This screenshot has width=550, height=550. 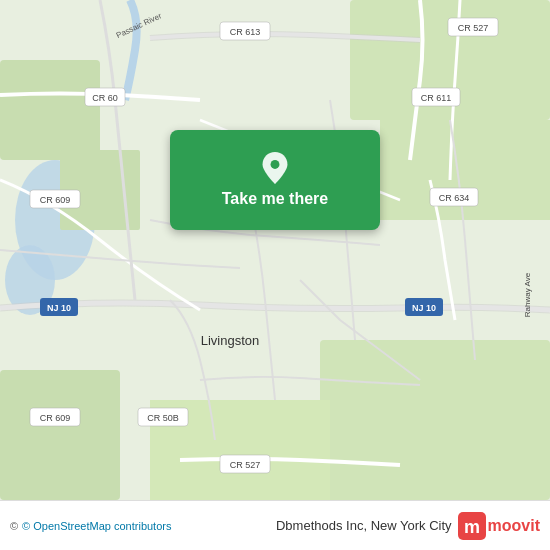 I want to click on copyright-text: ©, so click(x=14, y=526).